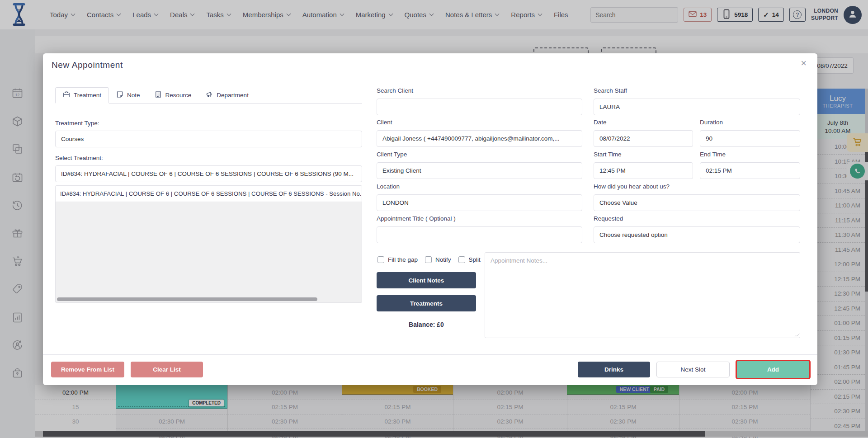 This screenshot has height=438, width=868. What do you see at coordinates (79, 158) in the screenshot?
I see `select-treatment-label: Select Treatment:` at bounding box center [79, 158].